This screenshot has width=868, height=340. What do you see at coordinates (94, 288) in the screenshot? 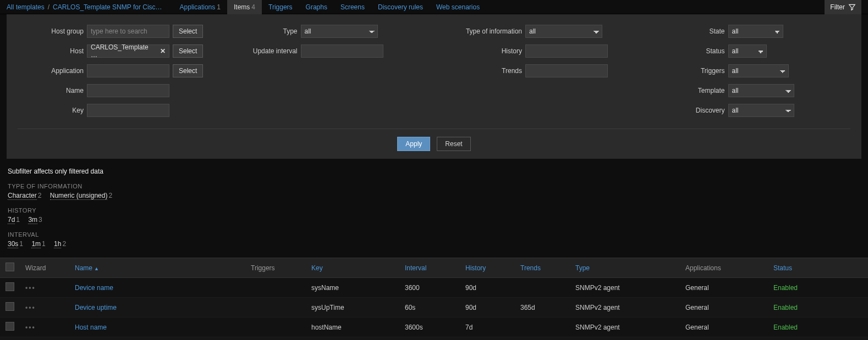
I see `item-name-link: Device name` at bounding box center [94, 288].